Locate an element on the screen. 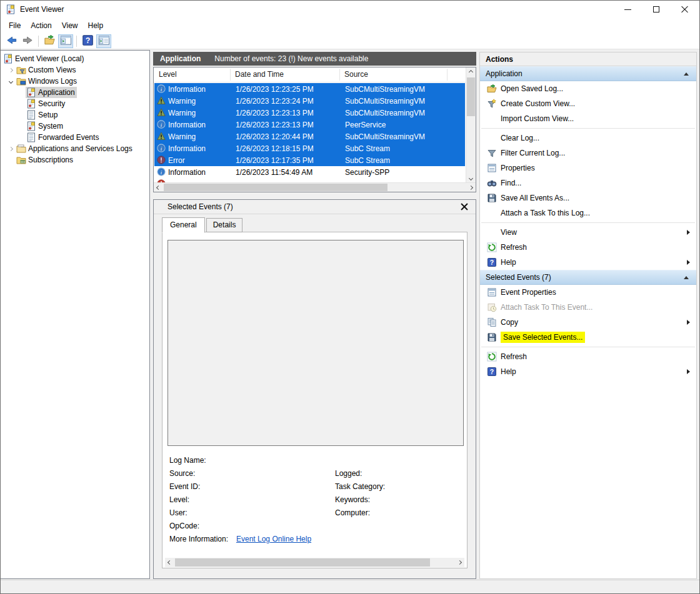 The image size is (700, 594). menu-file: File is located at coordinates (15, 26).